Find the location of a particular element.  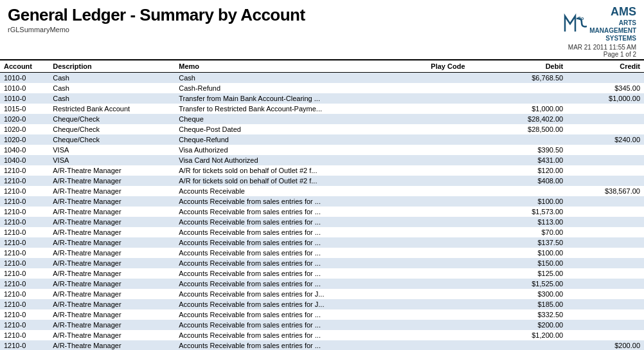

cell-account: 1010-0 is located at coordinates (24, 88).